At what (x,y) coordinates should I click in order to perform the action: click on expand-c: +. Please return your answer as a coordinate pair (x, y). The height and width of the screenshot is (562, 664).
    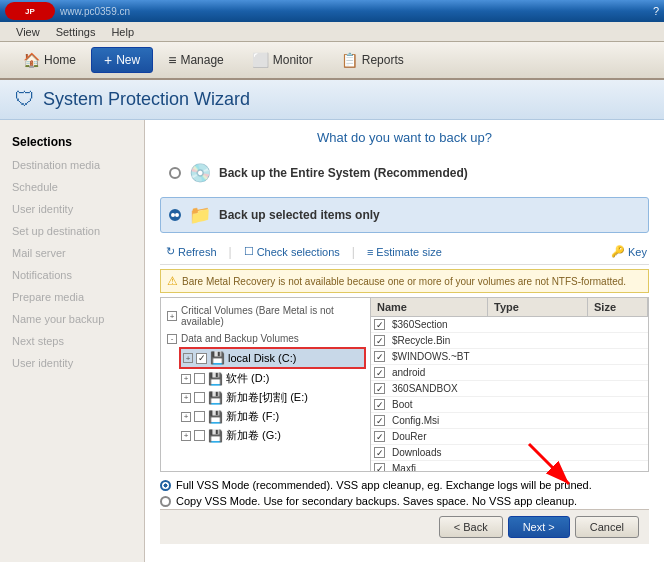
    Looking at the image, I should click on (188, 358).